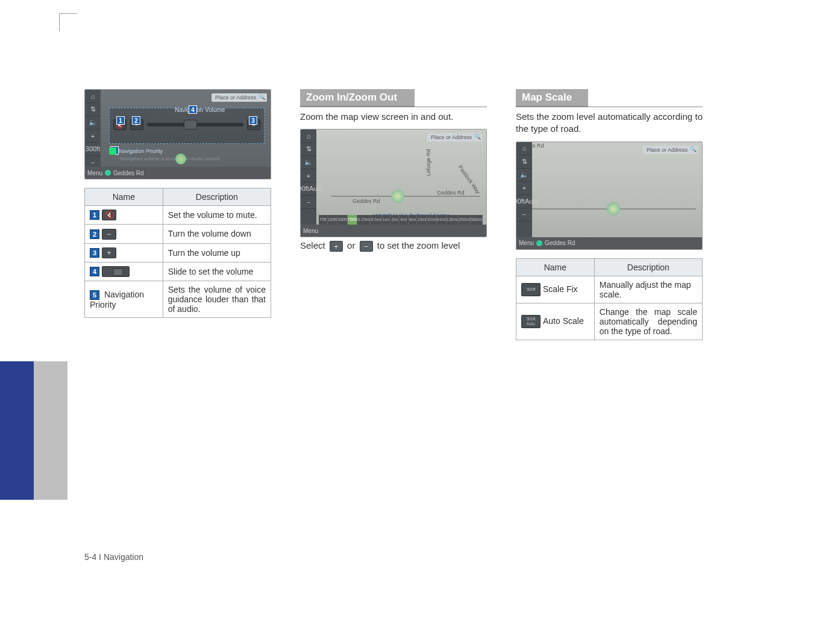  What do you see at coordinates (190, 123) in the screenshot?
I see `vol-slider-value: 15` at bounding box center [190, 123].